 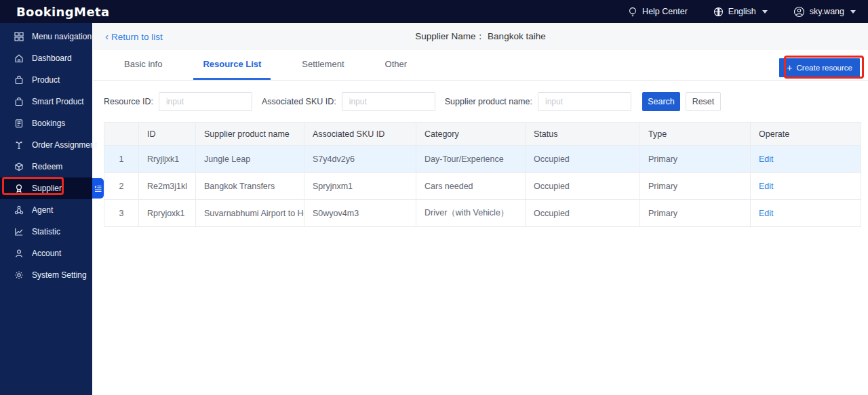 What do you see at coordinates (250, 213) in the screenshot?
I see `cell-name: Suvarnabhumi Airport to Hotel...` at bounding box center [250, 213].